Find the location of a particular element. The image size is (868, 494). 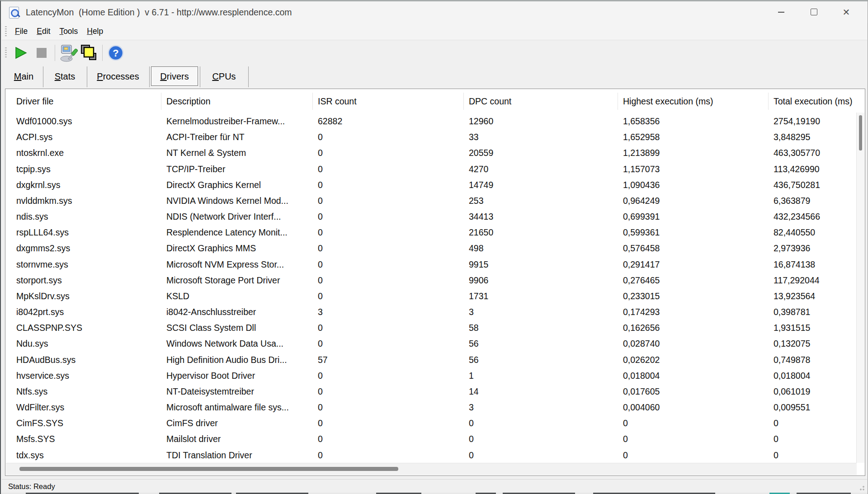

table-cell: 0,599361 is located at coordinates (698, 232).